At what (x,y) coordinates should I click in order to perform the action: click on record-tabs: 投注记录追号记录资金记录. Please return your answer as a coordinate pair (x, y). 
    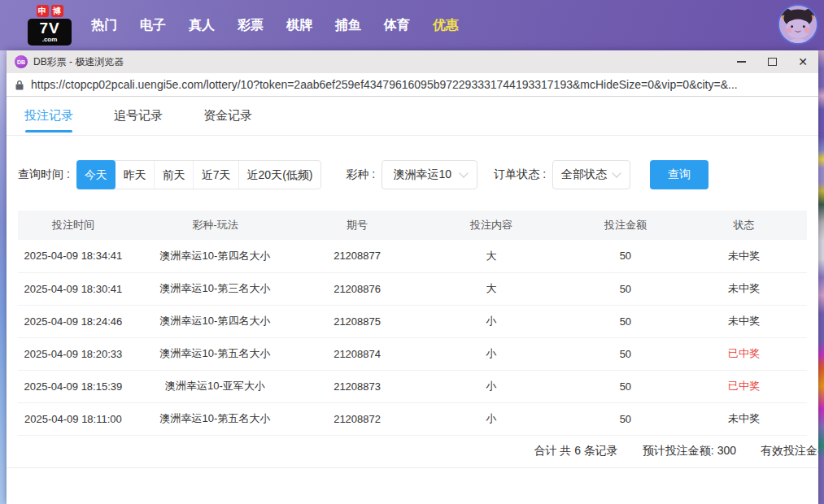
    Looking at the image, I should click on (412, 116).